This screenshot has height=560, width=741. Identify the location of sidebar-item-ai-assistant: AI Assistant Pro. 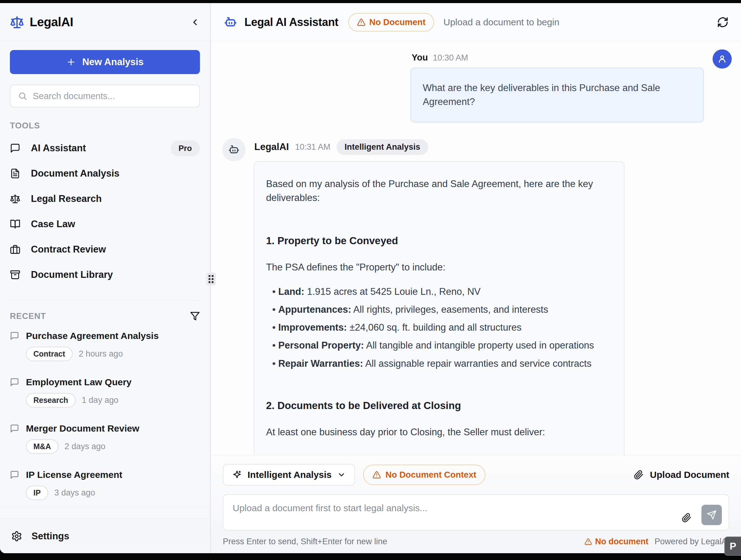
(105, 148).